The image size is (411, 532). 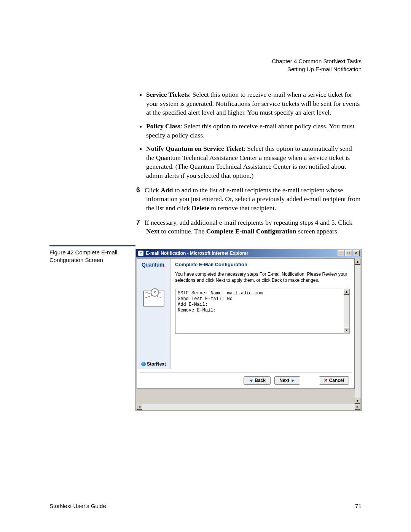 I want to click on config-summary-box: SMTP Server Name: mail.adic.com Send Tes…, so click(x=263, y=311).